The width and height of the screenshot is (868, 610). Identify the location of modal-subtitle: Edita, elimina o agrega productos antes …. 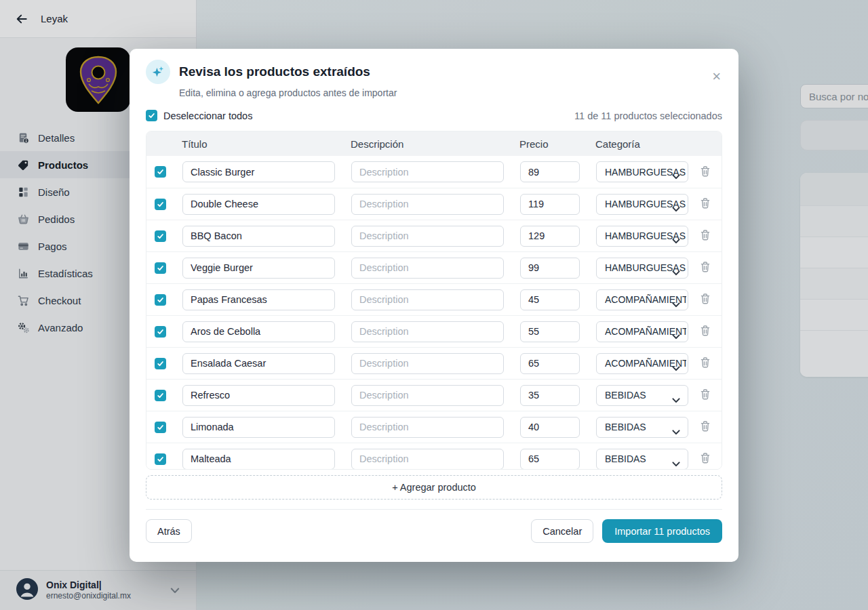
(288, 93).